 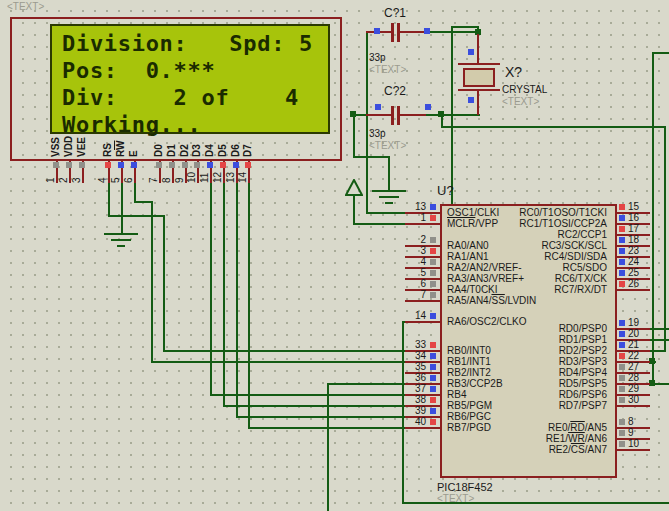 I want to click on mcu-part-number: PIC18F452, so click(x=465, y=487).